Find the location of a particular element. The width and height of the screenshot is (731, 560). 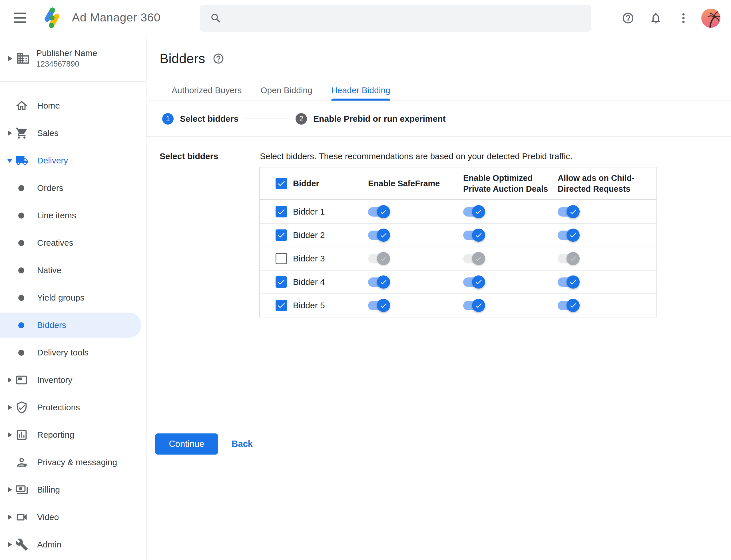

tab-authorized-buyers: Authorized Buyers is located at coordinates (207, 93).